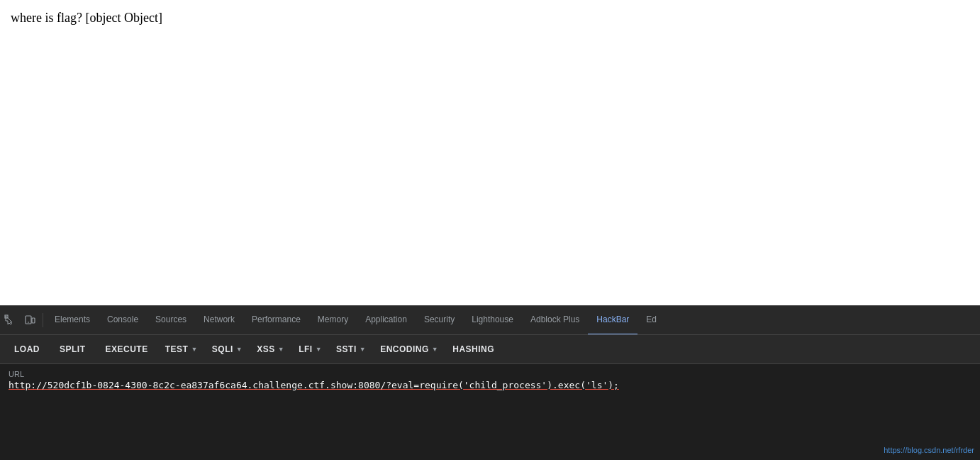  I want to click on tab-separator, so click(43, 320).